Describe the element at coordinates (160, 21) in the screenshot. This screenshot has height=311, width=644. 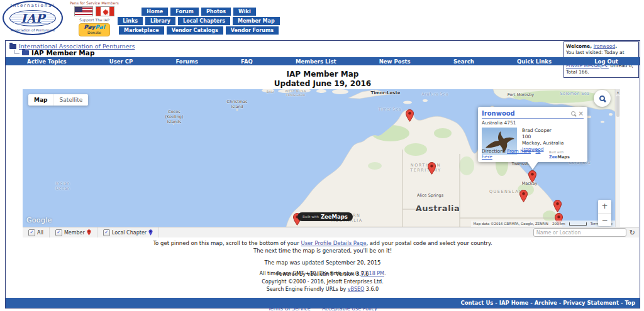
I see `nav-library: Library` at that location.